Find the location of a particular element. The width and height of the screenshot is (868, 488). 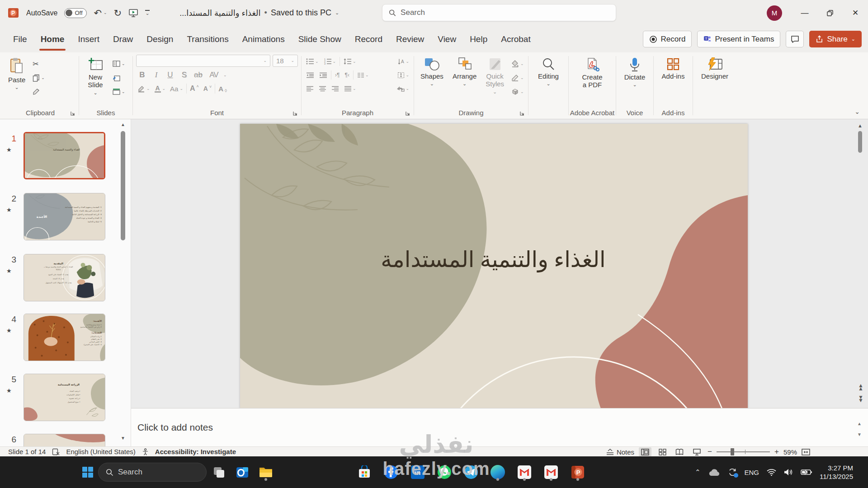

spacing-dropdown-icon: ⌄ is located at coordinates (225, 75).